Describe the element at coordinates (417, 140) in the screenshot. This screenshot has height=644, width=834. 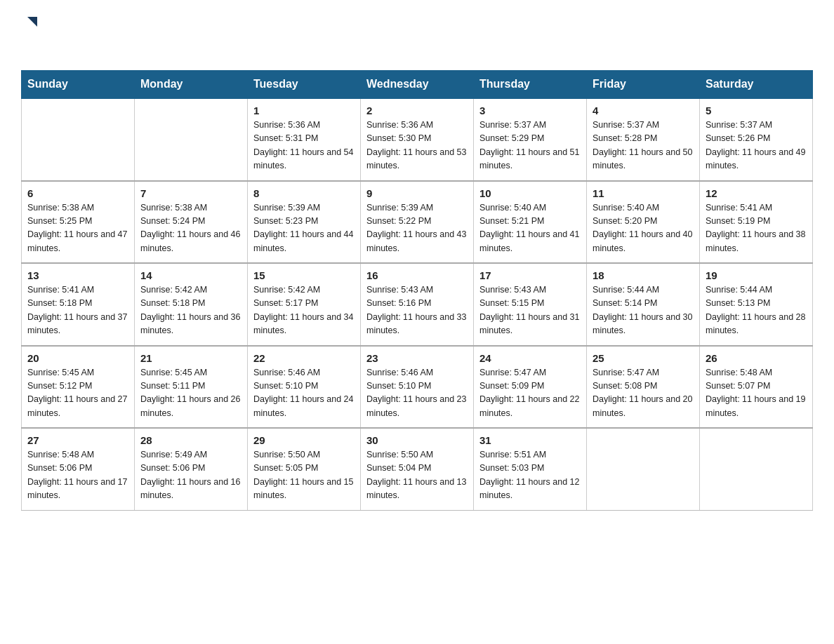
I see `calendar-week-row: 1Sunrise: 5:36 AMSunset: 5:31 PMDaylight…` at that location.